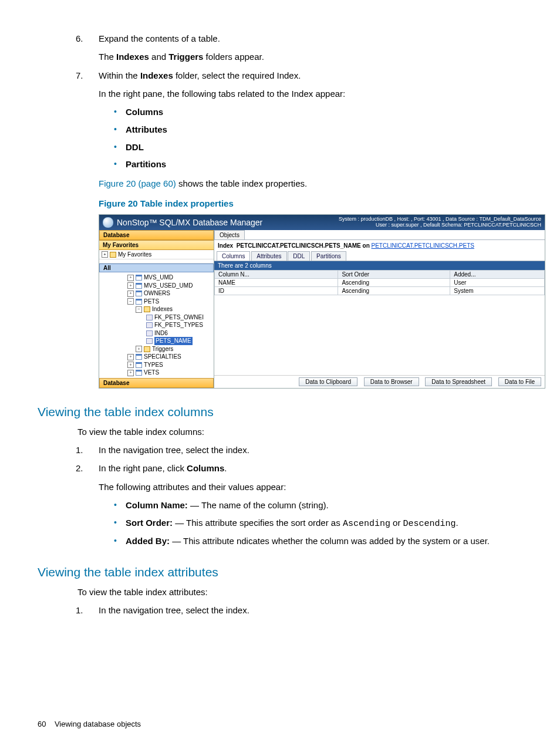 This screenshot has width=560, height=746. I want to click on tree-item: FK_PETS_OWNEI, so click(179, 318).